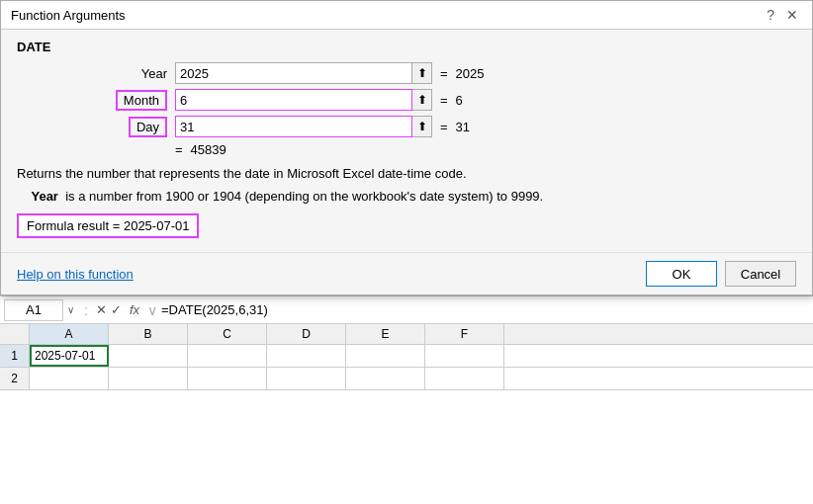 This screenshot has width=813, height=504. Describe the element at coordinates (34, 310) in the screenshot. I see `cell-ref: A1` at that location.